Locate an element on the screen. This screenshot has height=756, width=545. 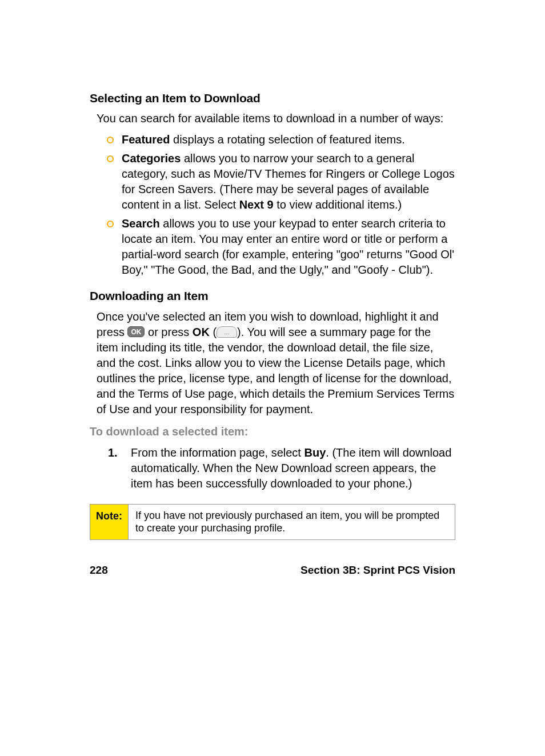
para-post: You will see a summary page for the item… is located at coordinates (275, 370).